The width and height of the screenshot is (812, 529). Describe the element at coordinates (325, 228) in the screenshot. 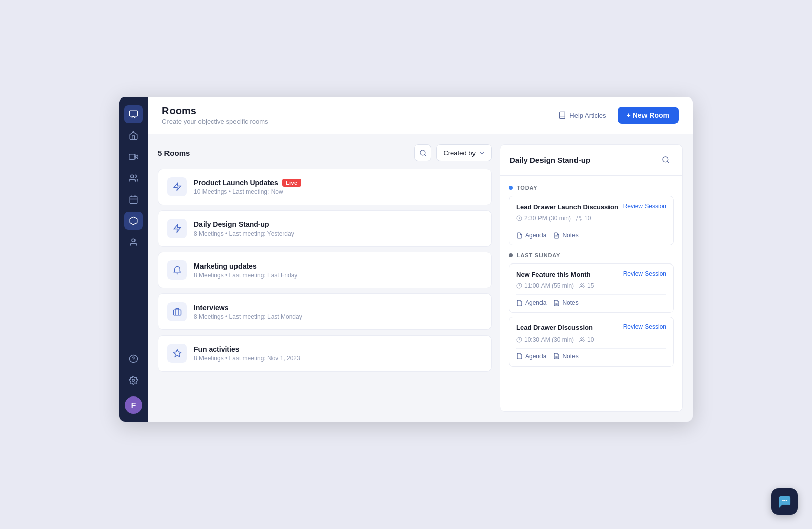

I see `room-card-2: Daily Design Stand-up 8 Meetings • Last …` at that location.